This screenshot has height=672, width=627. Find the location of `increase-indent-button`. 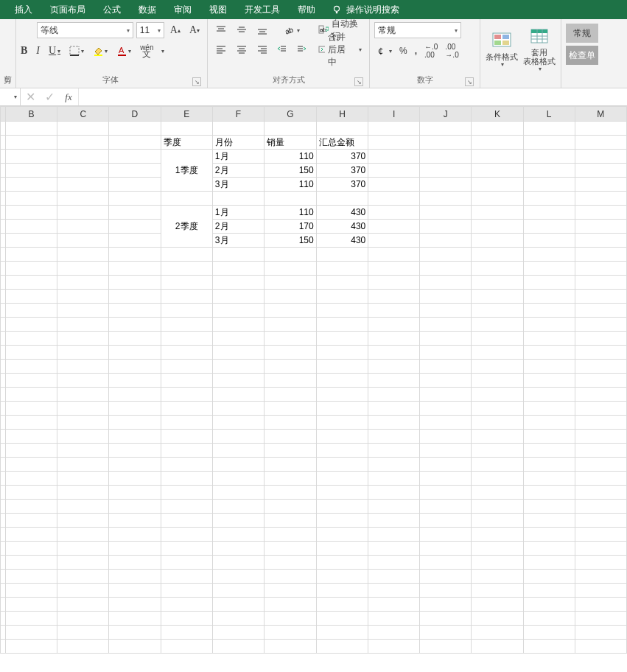

increase-indent-button is located at coordinates (301, 49).